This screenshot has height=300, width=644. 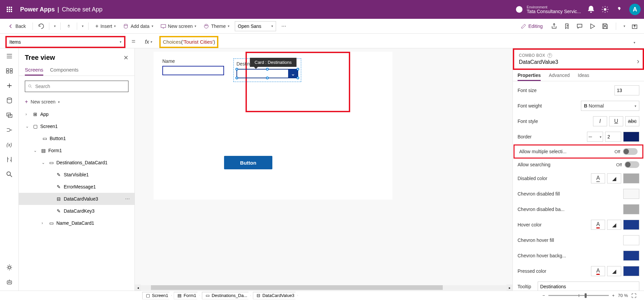 I want to click on add-data-button: Add data▾, so click(x=138, y=26).